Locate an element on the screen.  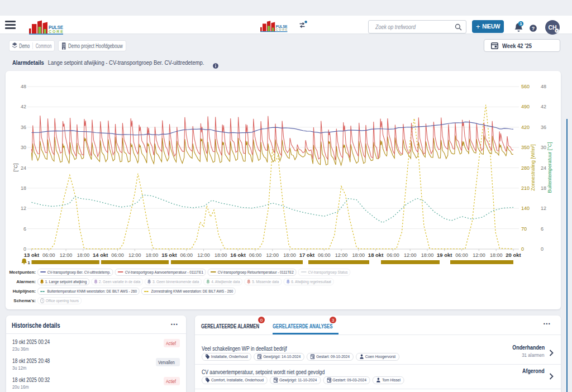
svg-text: Buitentemperatuur [°C] is located at coordinates (550, 168).